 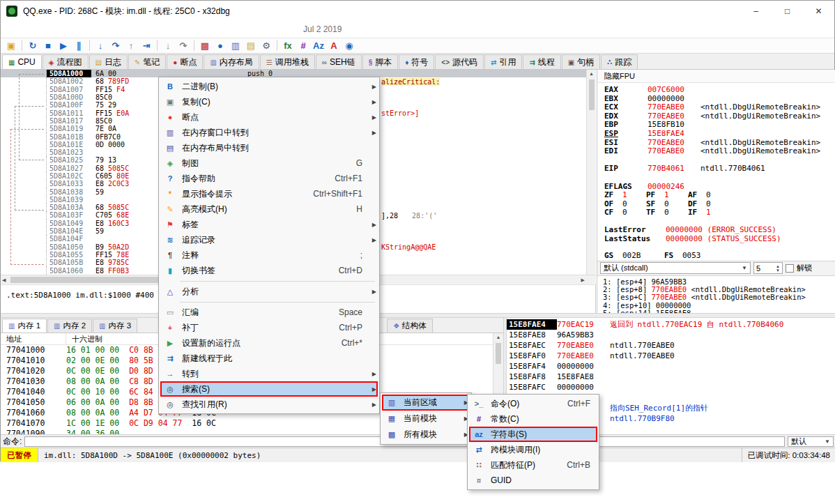 I want to click on menu-item: ▤ 在内存布局中转到, so click(x=269, y=148).